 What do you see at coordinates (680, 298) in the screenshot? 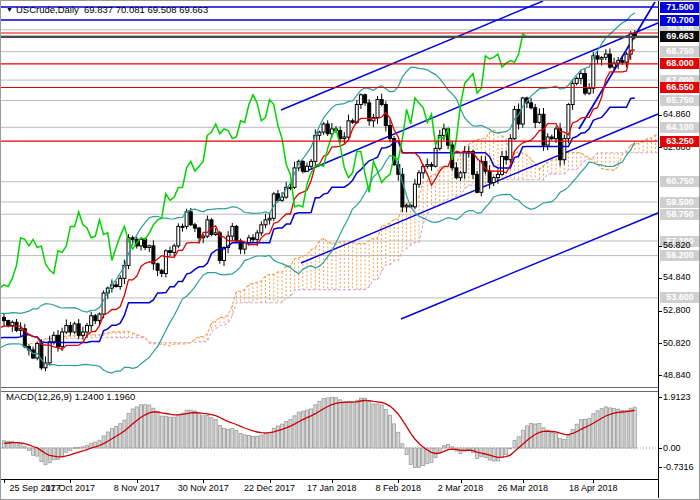
I see `price-level-label-gray: 53.600` at bounding box center [680, 298].